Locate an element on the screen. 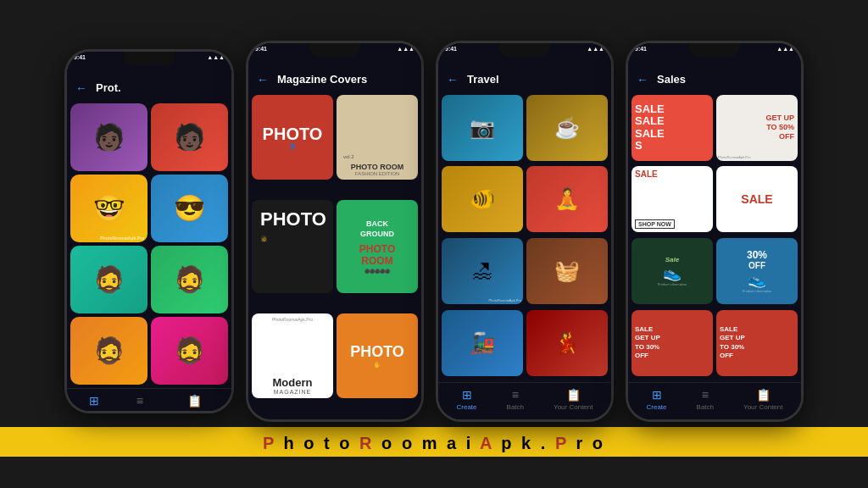 The width and height of the screenshot is (868, 488). travel-cell-8: 💃 is located at coordinates (567, 343).